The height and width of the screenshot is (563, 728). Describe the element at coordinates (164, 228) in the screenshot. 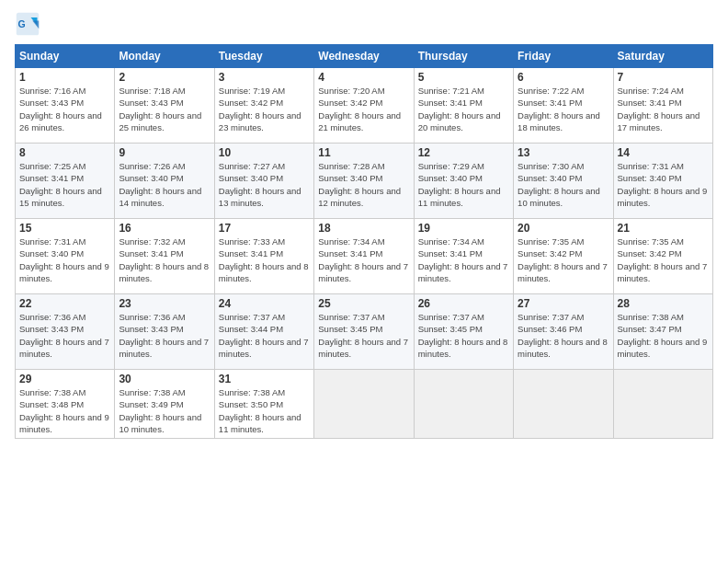

I see `day-number: 16` at that location.